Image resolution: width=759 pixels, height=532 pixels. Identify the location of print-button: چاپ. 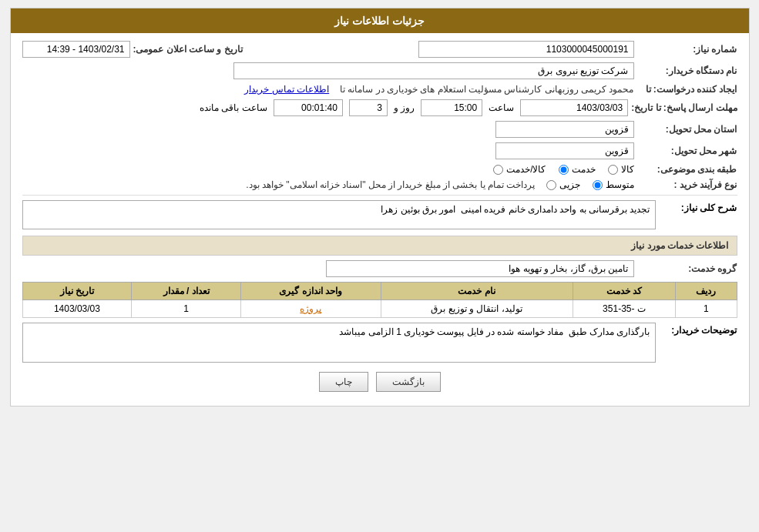
(344, 382).